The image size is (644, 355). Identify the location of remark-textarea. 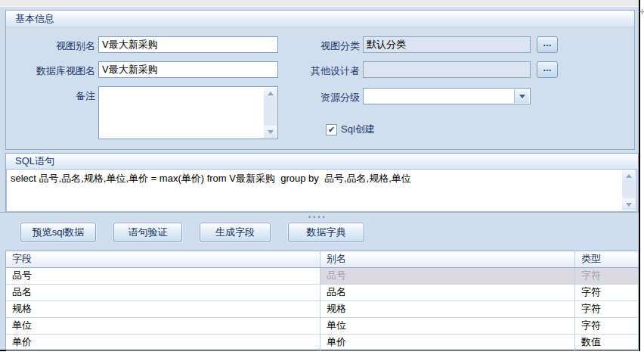
(188, 113).